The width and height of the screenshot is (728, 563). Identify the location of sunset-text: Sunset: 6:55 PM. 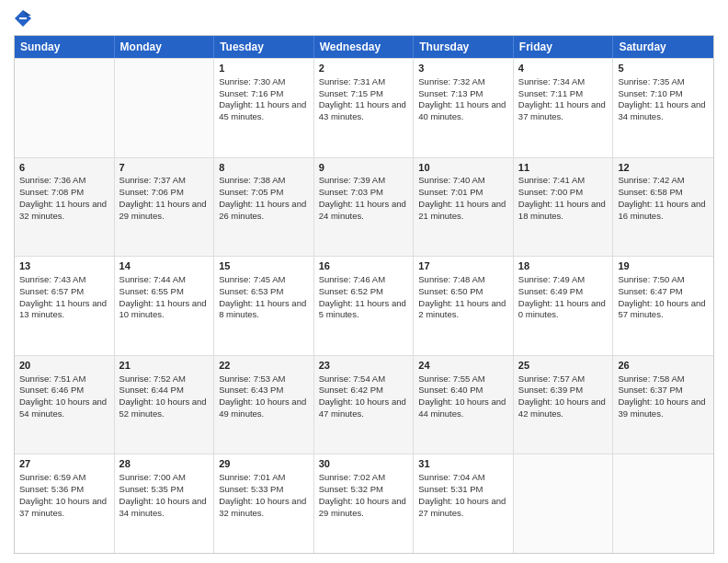
(165, 293).